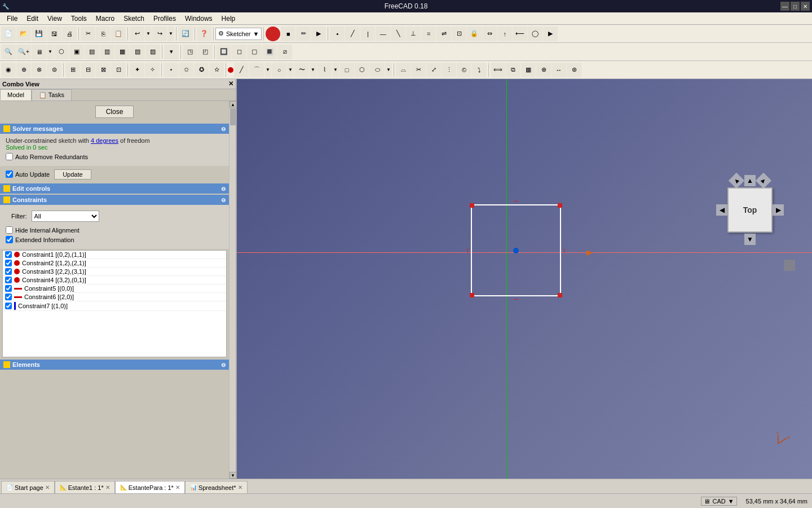 The height and width of the screenshot is (508, 812). Describe the element at coordinates (150, 487) in the screenshot. I see `tab-estantepara: 📐 EstantePara : 1* ✕` at that location.